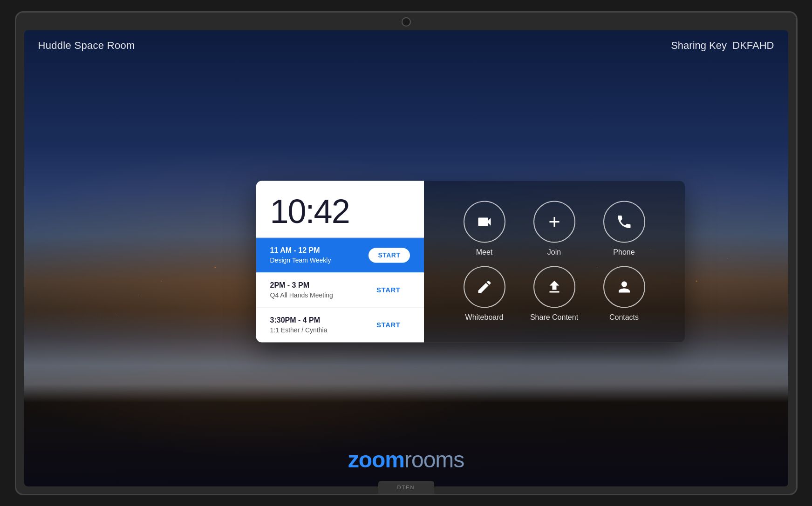 The height and width of the screenshot is (506, 812). What do you see at coordinates (554, 222) in the screenshot?
I see `plus-icon` at bounding box center [554, 222].